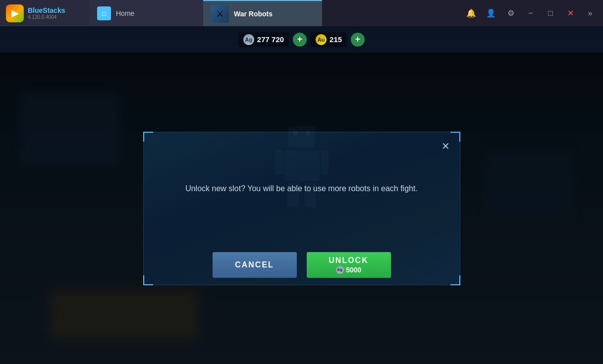 This screenshot has width=603, height=364. Describe the element at coordinates (329, 40) in the screenshot. I see `au-currency-badge: Au 215` at that location.